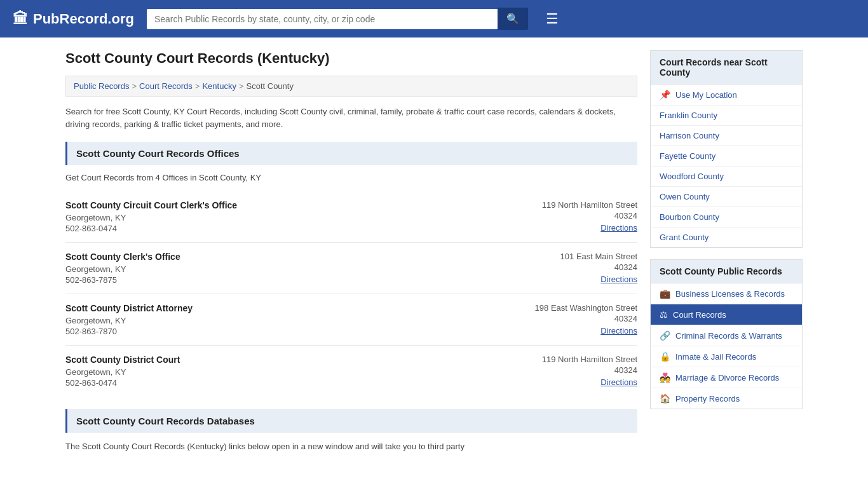  What do you see at coordinates (700, 315) in the screenshot?
I see `sidebar-item-label: Court Records` at bounding box center [700, 315].